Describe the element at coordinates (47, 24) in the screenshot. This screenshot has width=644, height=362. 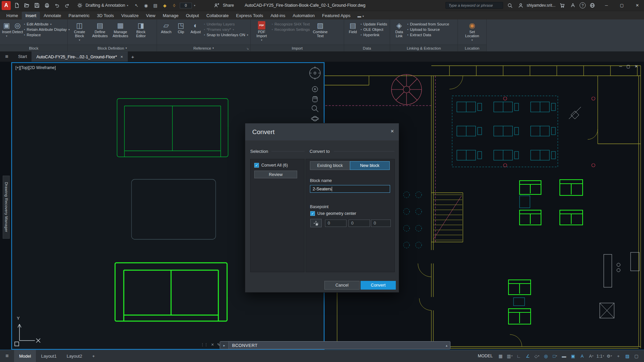
I see `edit-attribute-button: ▪Edit Attribute▾` at that location.